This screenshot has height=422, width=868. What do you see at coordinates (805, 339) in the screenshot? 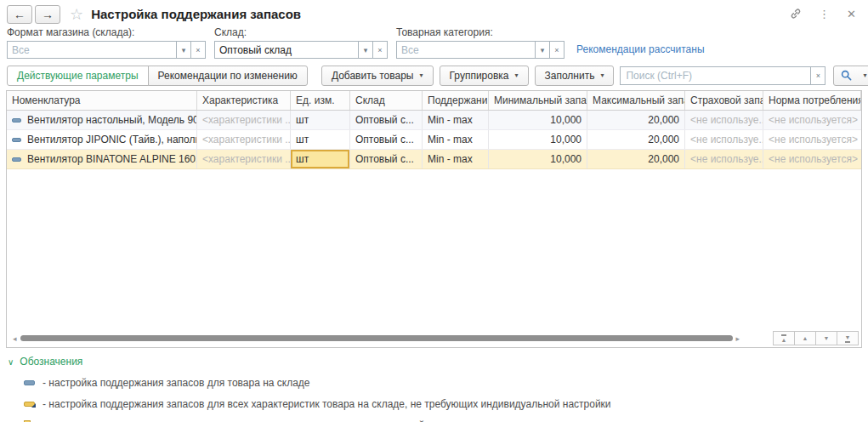
I see `scroll-up-button: ▲` at bounding box center [805, 339].